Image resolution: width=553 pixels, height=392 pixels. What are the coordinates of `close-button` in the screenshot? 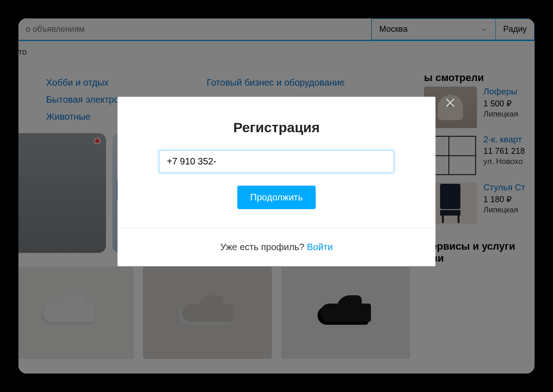 It's located at (450, 103).